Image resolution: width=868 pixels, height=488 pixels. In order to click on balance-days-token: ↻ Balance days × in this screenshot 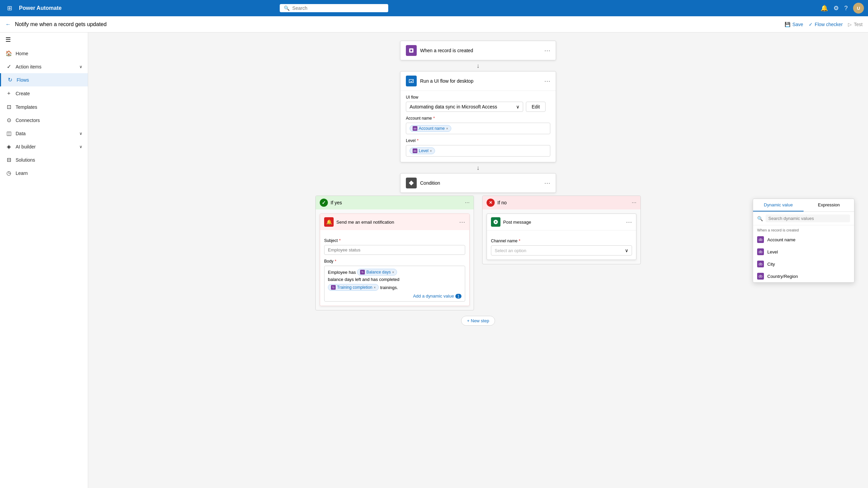, I will do `click(377, 272)`.